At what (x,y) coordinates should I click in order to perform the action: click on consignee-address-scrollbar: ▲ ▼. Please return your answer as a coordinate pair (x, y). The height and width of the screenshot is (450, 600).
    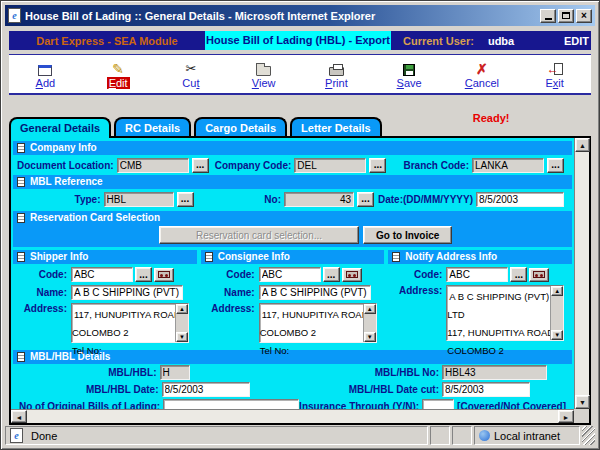
    Looking at the image, I should click on (370, 323).